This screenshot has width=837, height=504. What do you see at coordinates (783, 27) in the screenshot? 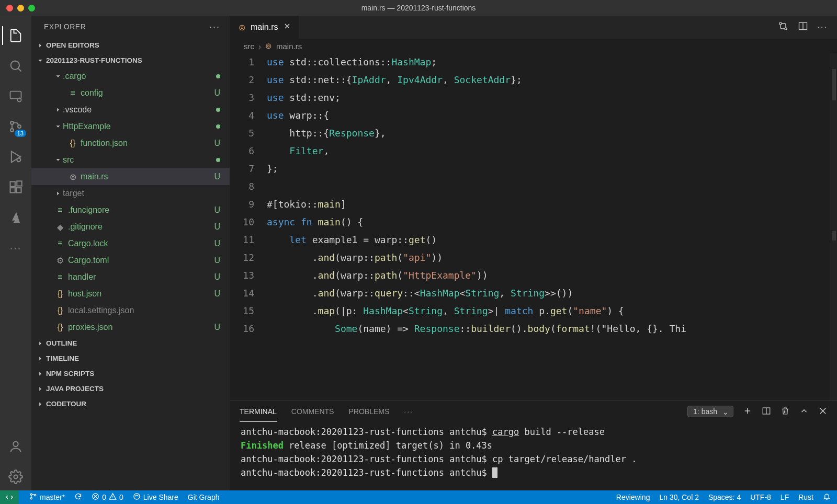
I see `compare-changes-icon` at bounding box center [783, 27].